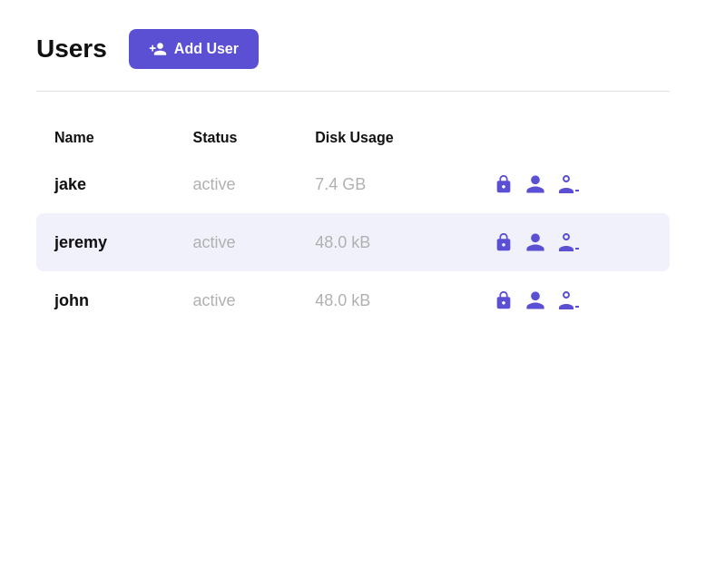  Describe the element at coordinates (353, 91) in the screenshot. I see `header-divider` at that location.